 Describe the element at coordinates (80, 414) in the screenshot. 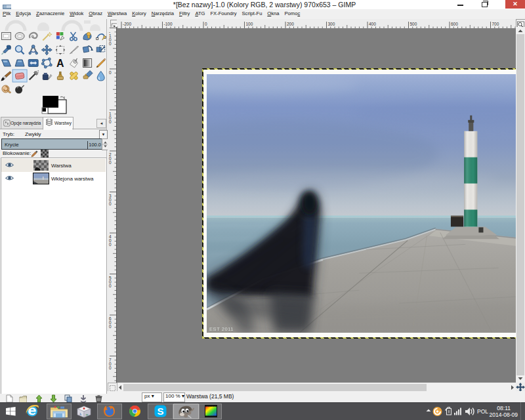

I see `svg-text: λ` at that location.